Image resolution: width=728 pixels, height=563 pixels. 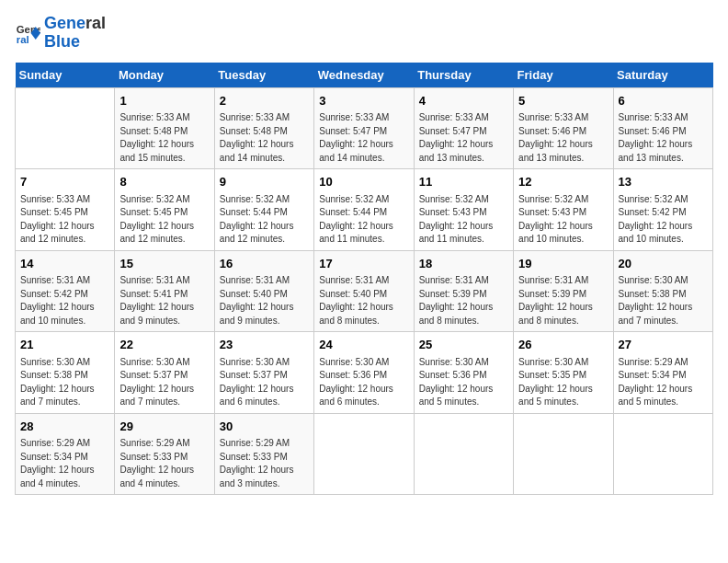 What do you see at coordinates (563, 182) in the screenshot?
I see `day-number: 12` at bounding box center [563, 182].